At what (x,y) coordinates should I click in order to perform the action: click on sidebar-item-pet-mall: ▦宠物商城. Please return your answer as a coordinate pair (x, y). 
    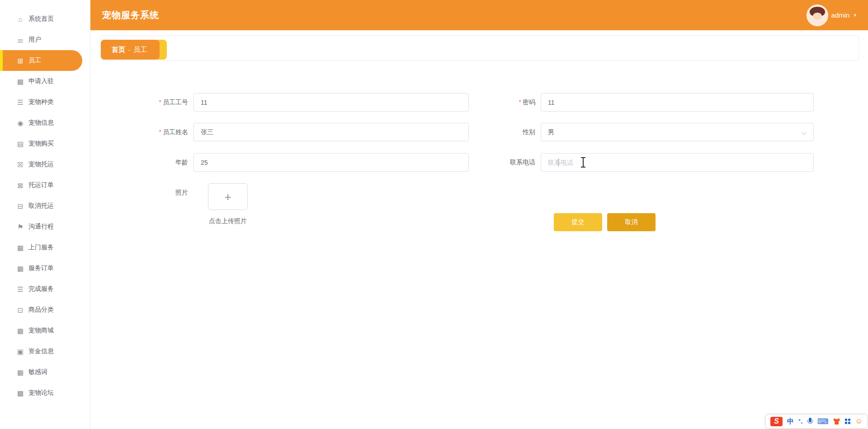
    Looking at the image, I should click on (45, 331).